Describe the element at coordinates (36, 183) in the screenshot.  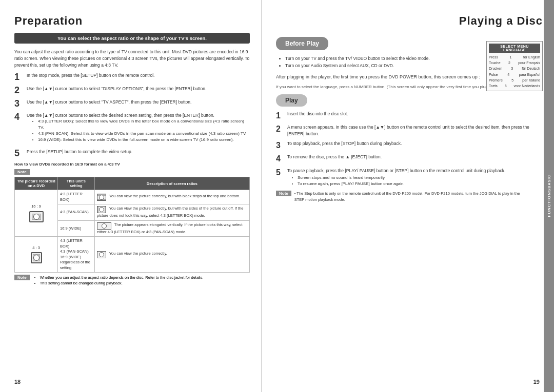
I see `col-header-source: The picture recorded on a DVD` at that location.